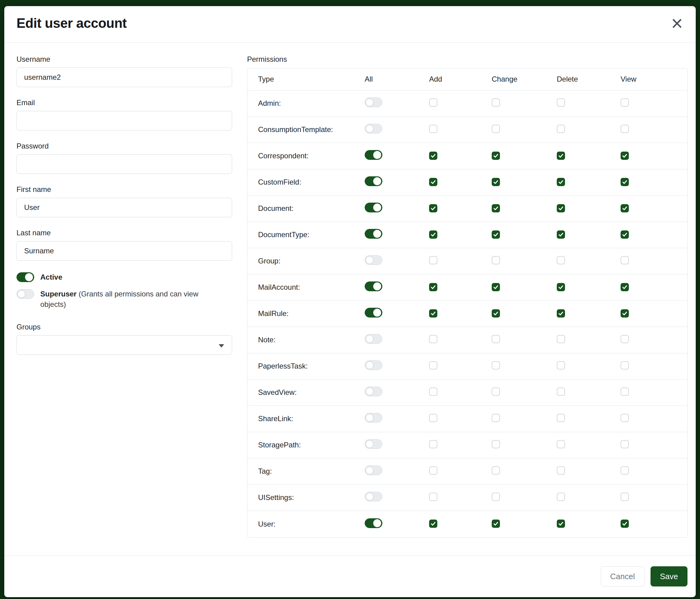 Image resolution: width=700 pixels, height=599 pixels. What do you see at coordinates (124, 121) in the screenshot?
I see `email-input` at bounding box center [124, 121].